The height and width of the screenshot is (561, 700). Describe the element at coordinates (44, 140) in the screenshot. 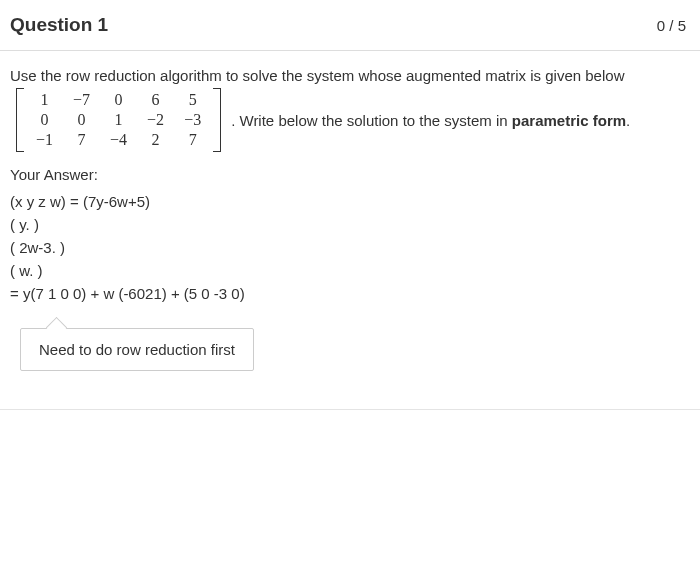

I see `matrix-cell: −1` at that location.